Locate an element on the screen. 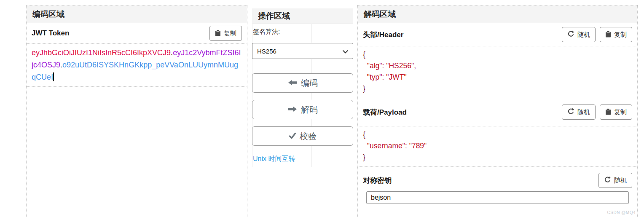 This screenshot has height=217, width=644. payload-section-label: 载荷/Payload is located at coordinates (385, 112).